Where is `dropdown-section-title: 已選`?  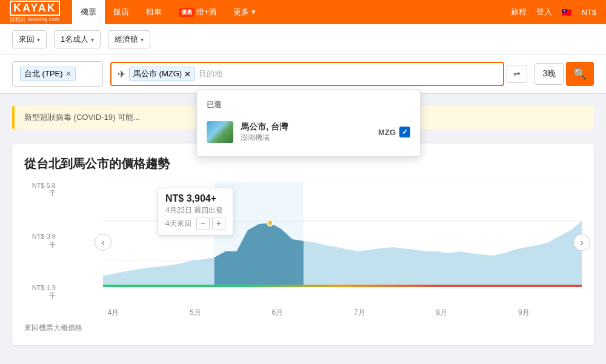
dropdown-section-title: 已選 is located at coordinates (308, 107).